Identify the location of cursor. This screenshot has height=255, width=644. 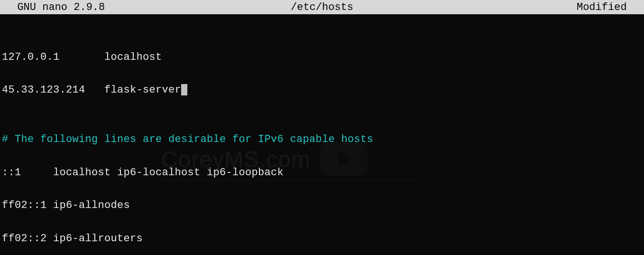
(184, 90).